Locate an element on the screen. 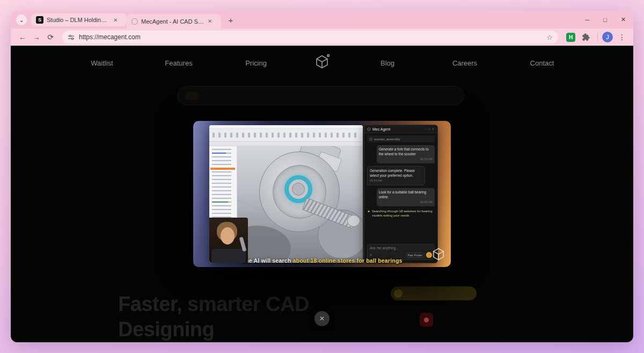 The height and width of the screenshot is (353, 644). dimmed-badge is located at coordinates (192, 96).